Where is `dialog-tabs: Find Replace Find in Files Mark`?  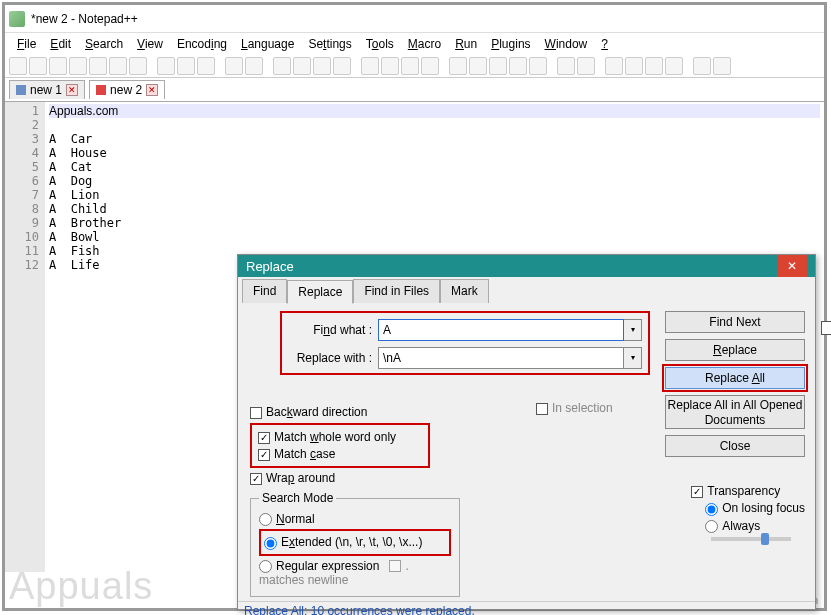
dialog-tabs: Find Replace Find in Files Mark is located at coordinates (526, 290).